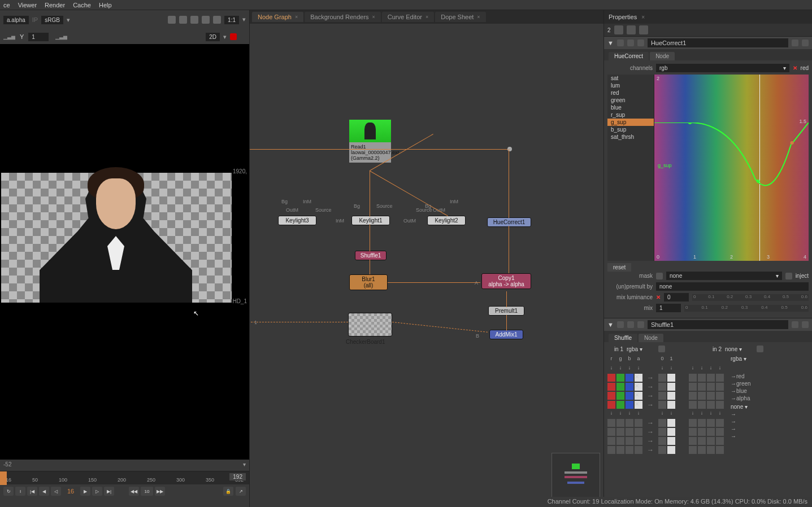 The width and height of the screenshot is (812, 507). Describe the element at coordinates (731, 168) in the screenshot. I see `curve-plot: 2 1.5 g_sup` at that location.